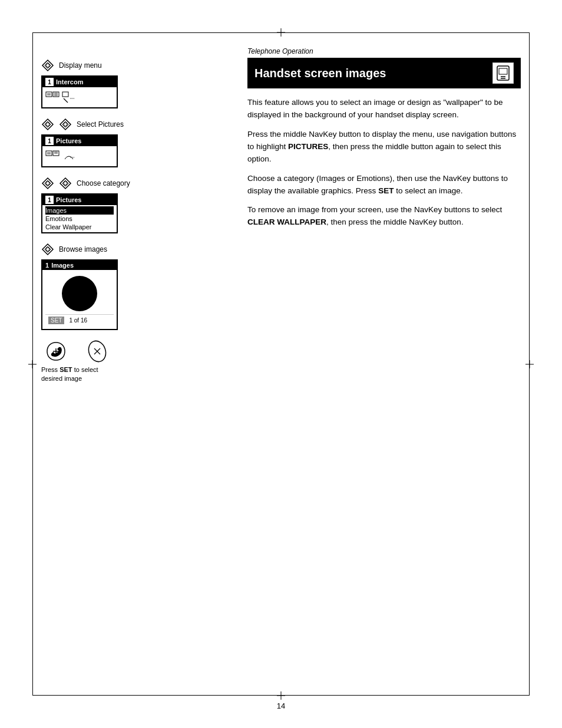 This screenshot has height=728, width=562. What do you see at coordinates (69, 156) in the screenshot?
I see `icon-phone2` at bounding box center [69, 156].